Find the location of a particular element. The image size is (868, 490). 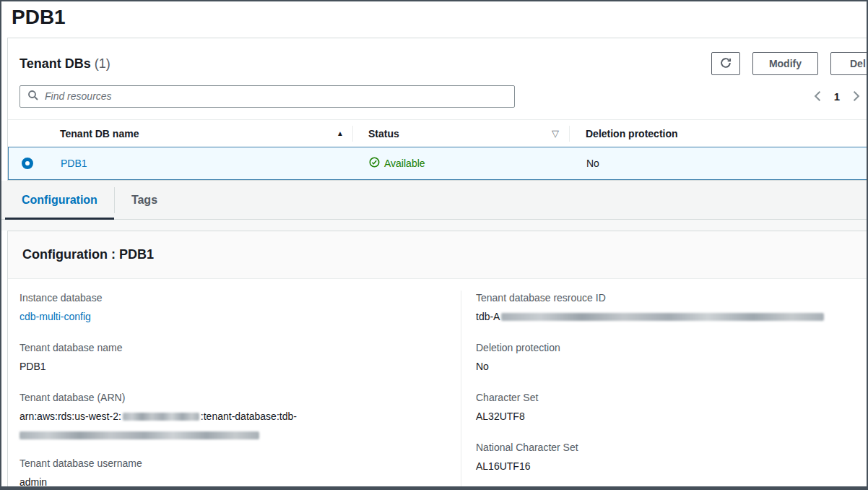

field-tenant-database-arn: Tenant database (ARN) arn:aws:rds:us-wes… is located at coordinates (231, 415).